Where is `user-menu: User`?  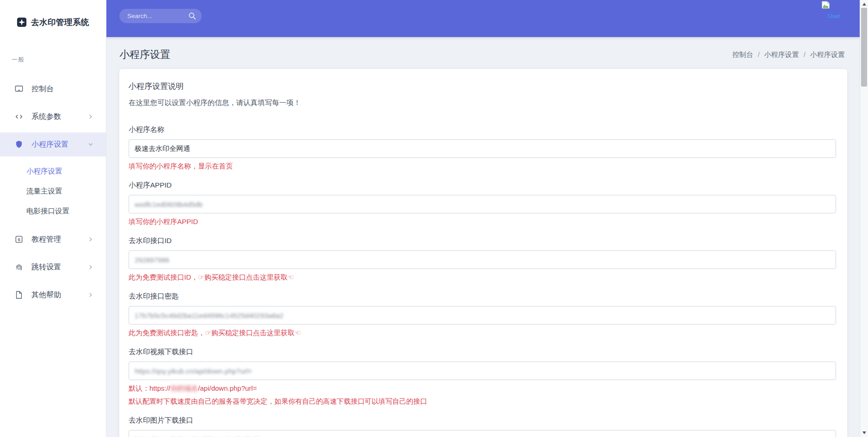 user-menu: User is located at coordinates (831, 10).